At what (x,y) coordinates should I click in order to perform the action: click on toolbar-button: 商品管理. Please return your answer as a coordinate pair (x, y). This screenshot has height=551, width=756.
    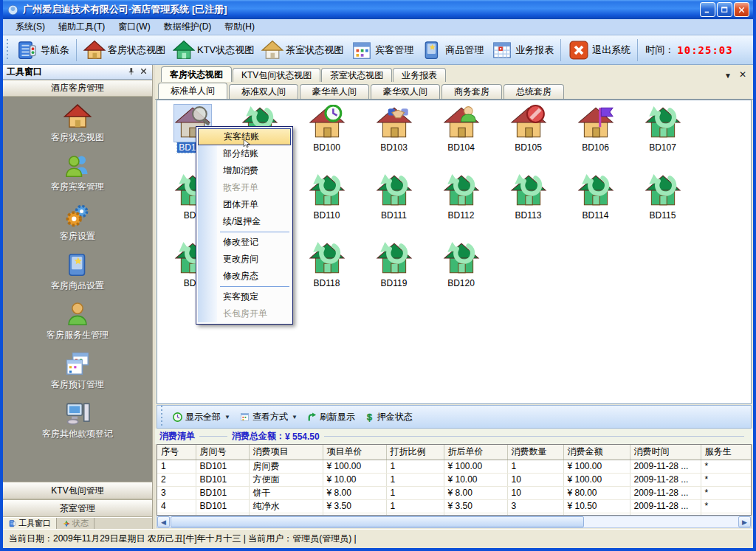
    Looking at the image, I should click on (452, 50).